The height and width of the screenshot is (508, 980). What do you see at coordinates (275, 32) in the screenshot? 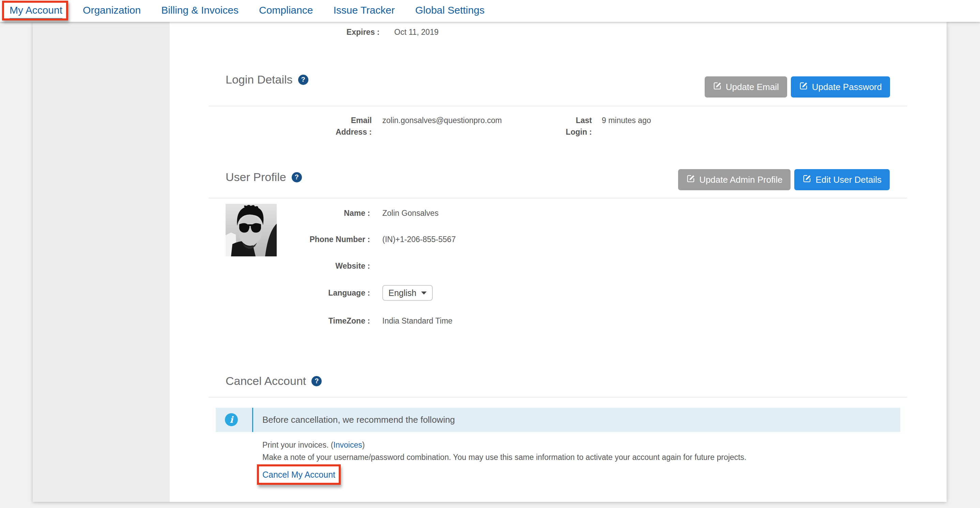
I see `expires-label: Expires :` at bounding box center [275, 32].